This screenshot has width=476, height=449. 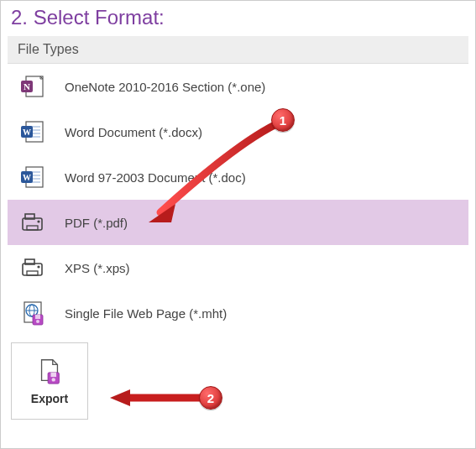 What do you see at coordinates (33, 86) in the screenshot?
I see `onenote-icon: N` at bounding box center [33, 86].